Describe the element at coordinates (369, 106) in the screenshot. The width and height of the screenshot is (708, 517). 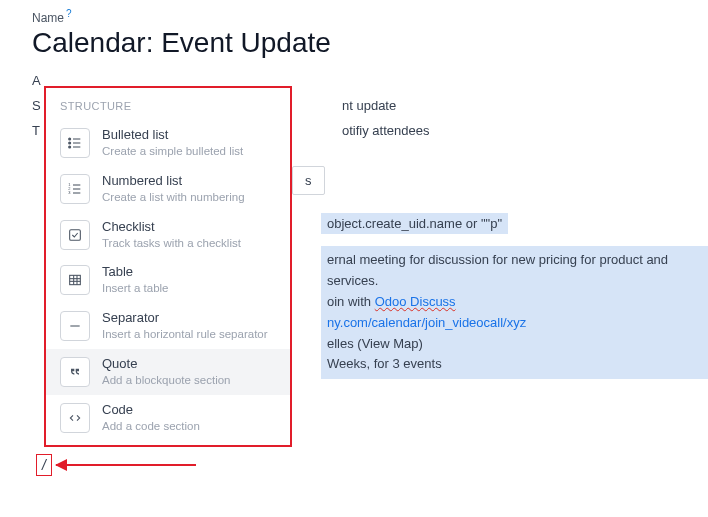
I see `row-s-value: nt update` at that location.